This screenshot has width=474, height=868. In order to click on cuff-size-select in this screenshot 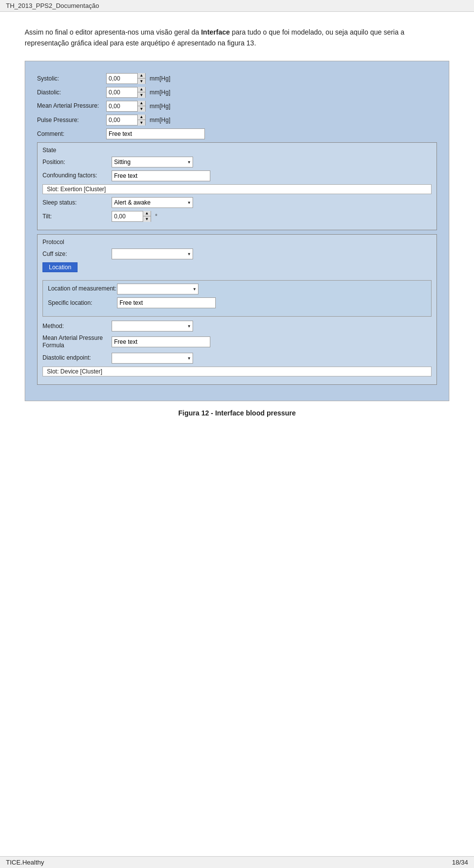, I will do `click(152, 254)`.